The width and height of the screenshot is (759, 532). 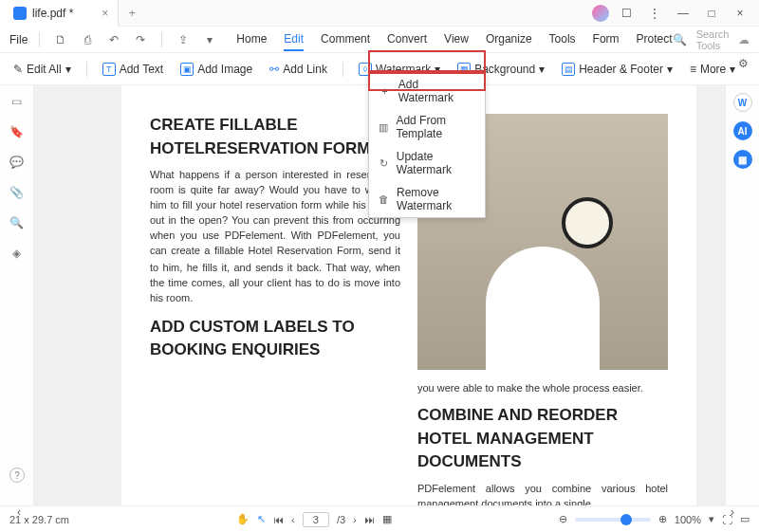 I want to click on new-tab-button: +, so click(x=132, y=13).